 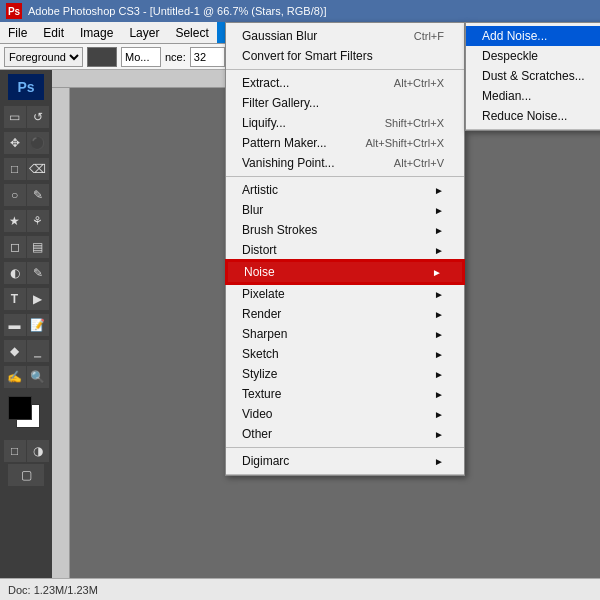 What do you see at coordinates (345, 354) in the screenshot?
I see `filter-sketch: Sketch ►` at bounding box center [345, 354].